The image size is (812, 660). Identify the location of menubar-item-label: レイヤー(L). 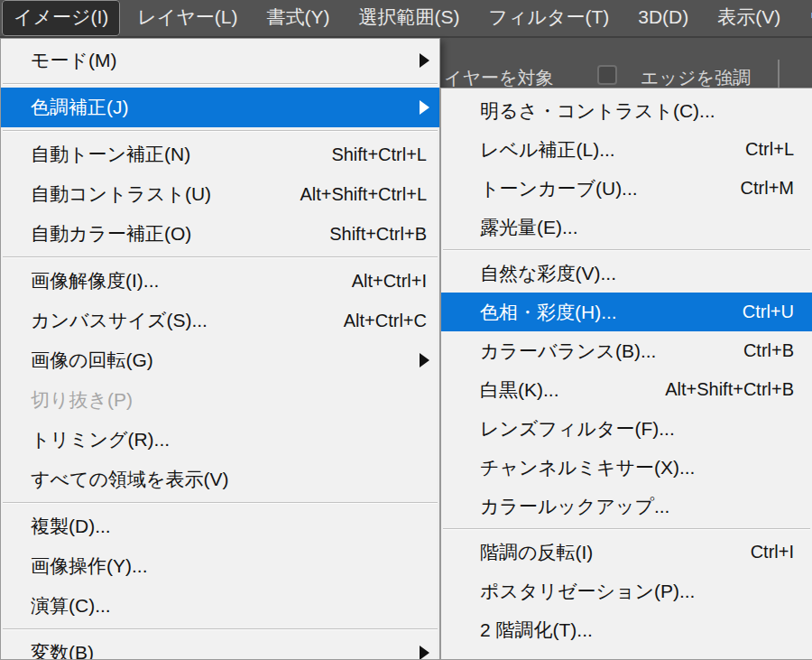
(188, 16).